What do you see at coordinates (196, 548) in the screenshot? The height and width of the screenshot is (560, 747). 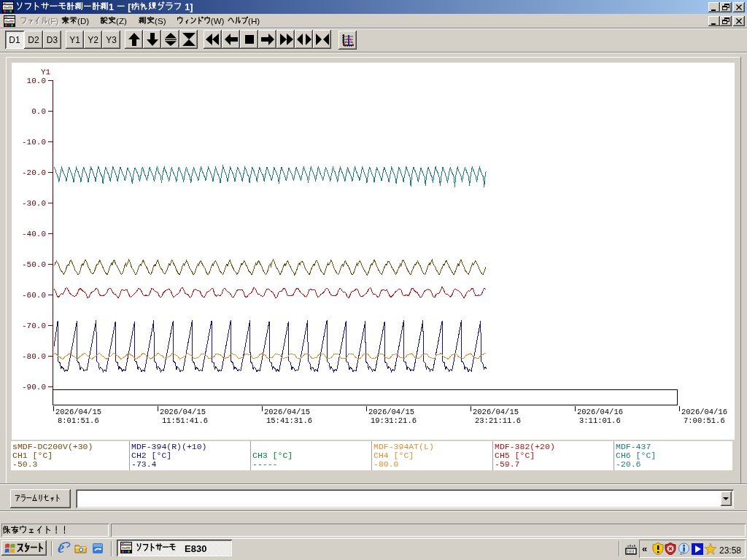 I see `svg-text: E830` at bounding box center [196, 548].